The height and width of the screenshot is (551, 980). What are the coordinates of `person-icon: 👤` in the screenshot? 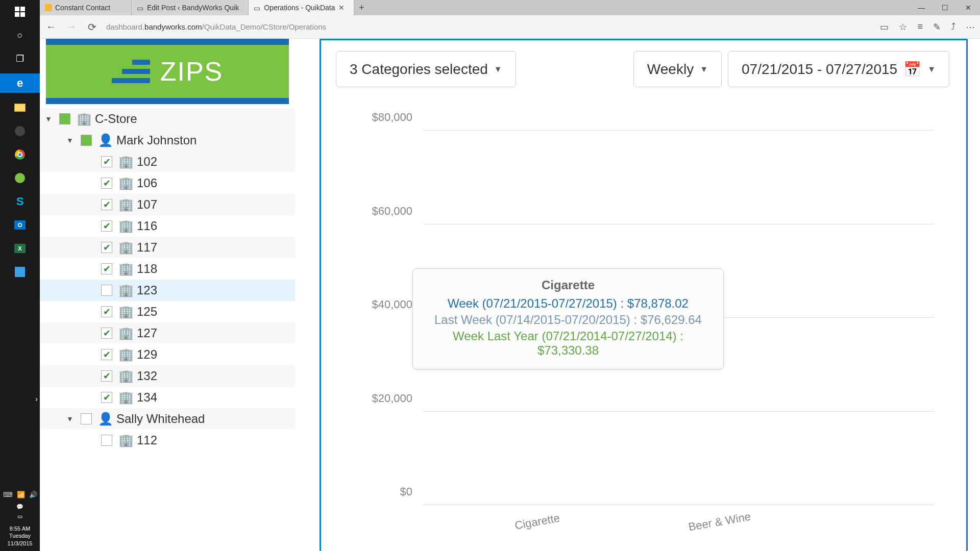 It's located at (104, 419).